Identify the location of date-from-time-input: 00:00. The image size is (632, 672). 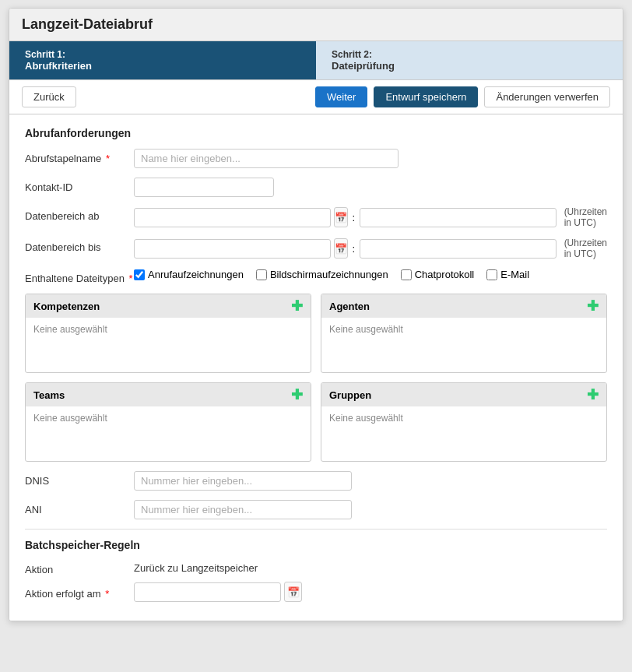
(458, 218).